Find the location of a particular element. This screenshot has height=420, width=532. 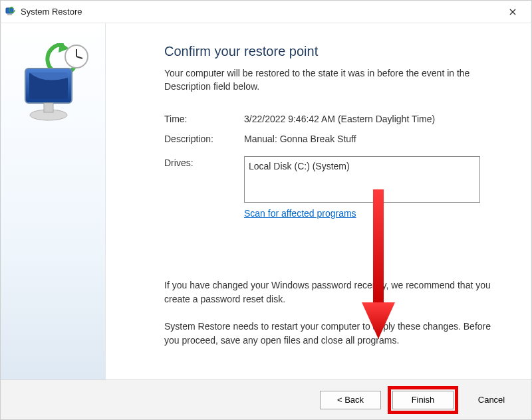

window-title: System Restore is located at coordinates (259, 12).